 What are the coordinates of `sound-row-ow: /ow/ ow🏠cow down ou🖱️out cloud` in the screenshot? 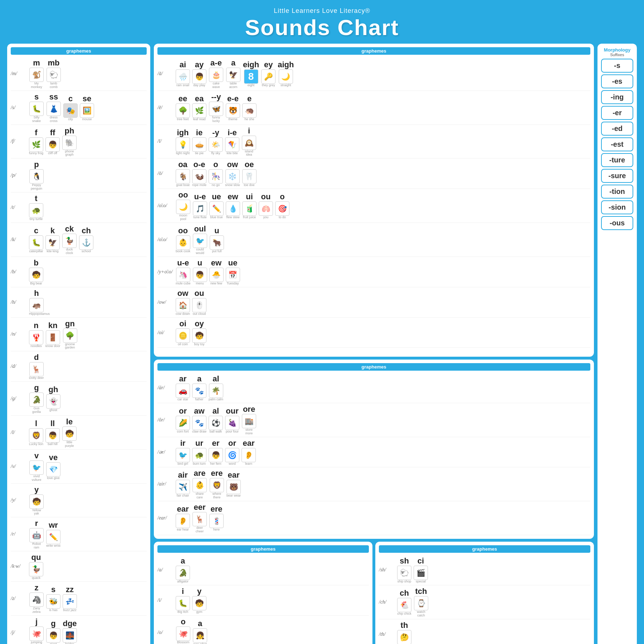 It's located at (374, 303).